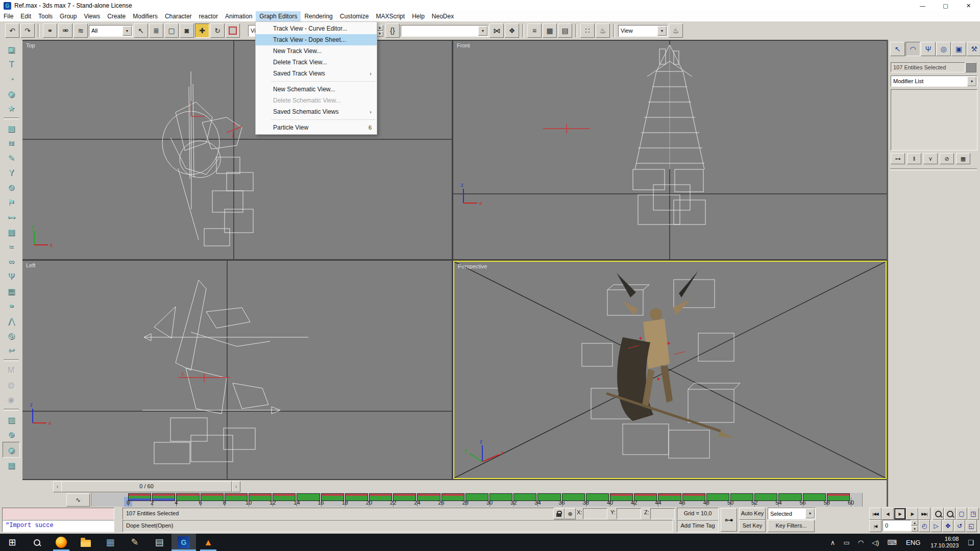  I want to click on named-selection-dropdown: ▼, so click(445, 31).